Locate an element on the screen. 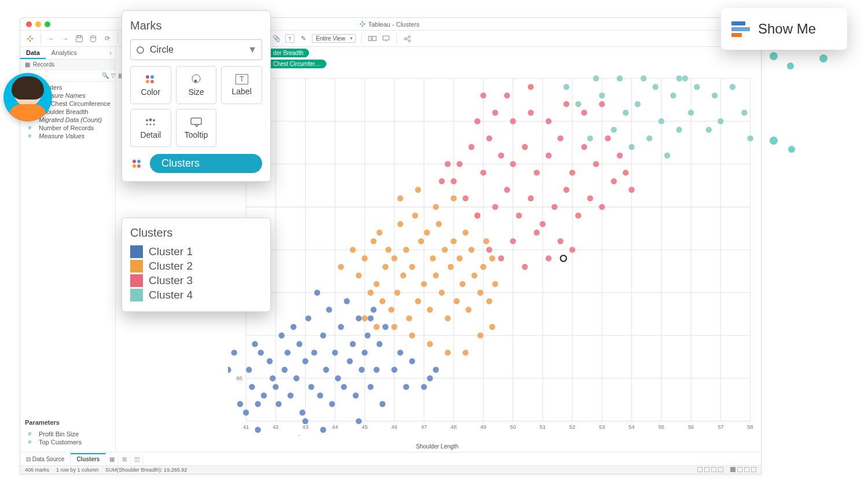 The image size is (868, 504). svg-text: 49 is located at coordinates (483, 427).